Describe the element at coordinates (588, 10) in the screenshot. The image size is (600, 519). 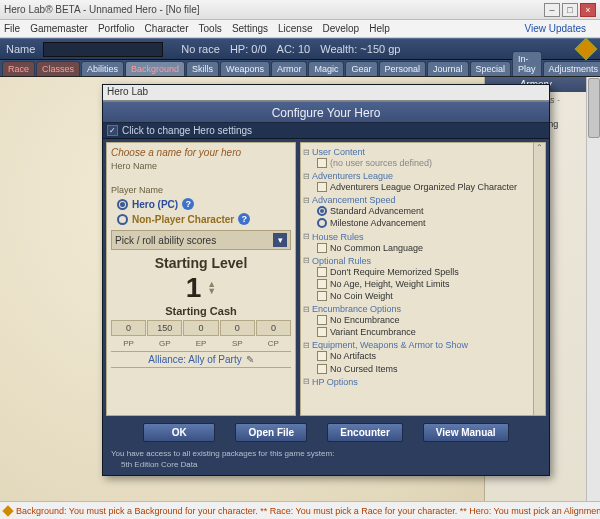
I see `close-icon: ×` at that location.